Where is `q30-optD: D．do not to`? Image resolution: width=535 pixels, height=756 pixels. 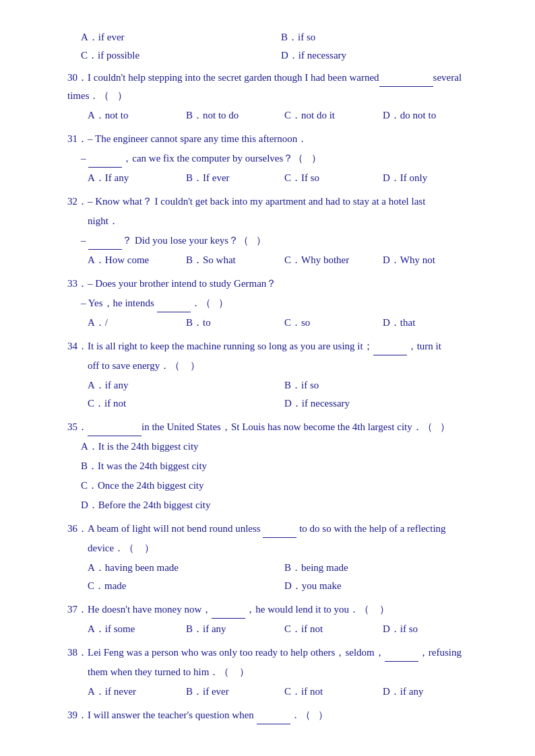 q30-optD: D．do not to is located at coordinates (432, 116).